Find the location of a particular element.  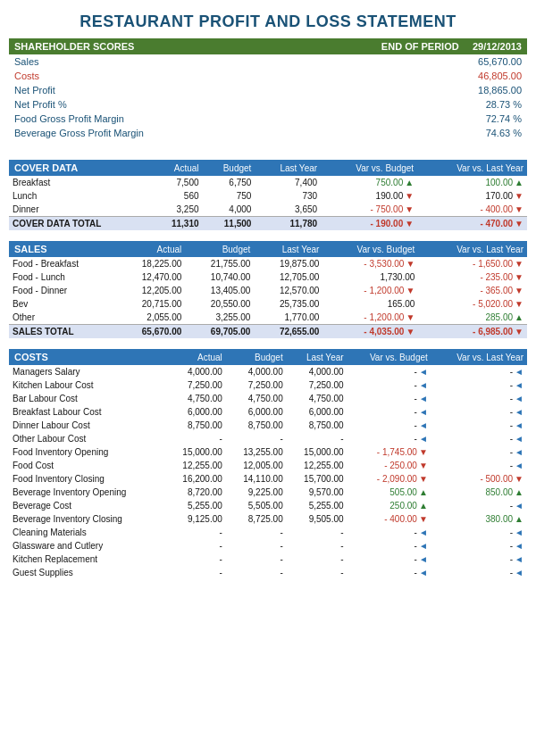

row-lastyear: 8,750.00 is located at coordinates (317, 425).